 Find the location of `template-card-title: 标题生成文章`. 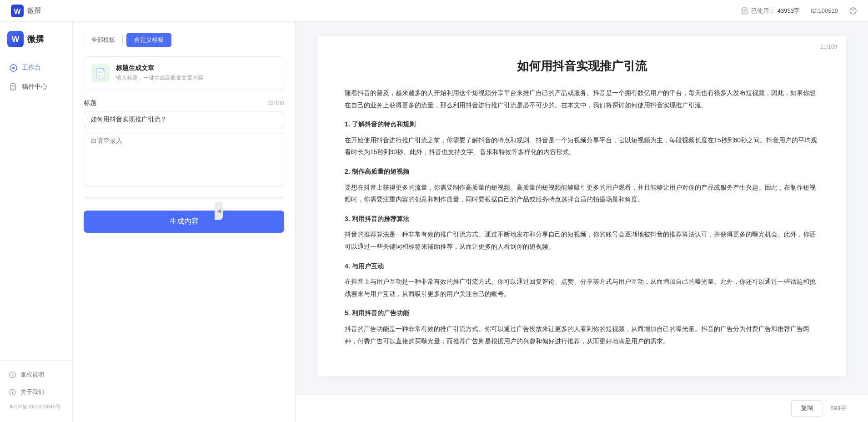

template-card-title: 标题生成文章 is located at coordinates (196, 68).